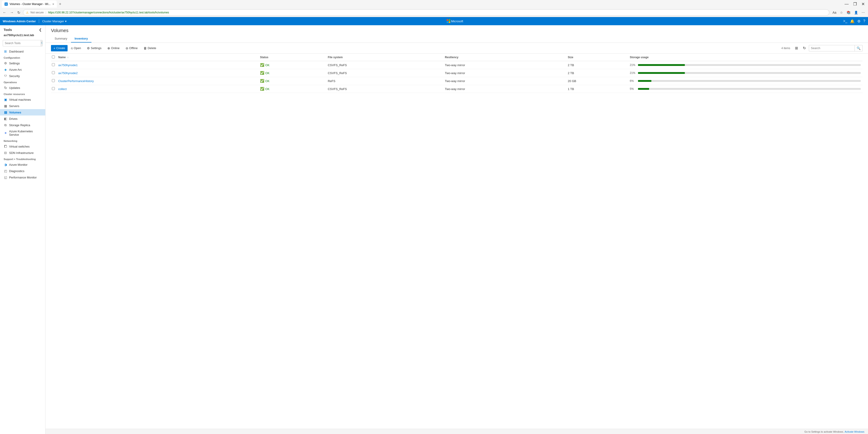  What do you see at coordinates (5, 119) in the screenshot?
I see `drives-icon` at bounding box center [5, 119].